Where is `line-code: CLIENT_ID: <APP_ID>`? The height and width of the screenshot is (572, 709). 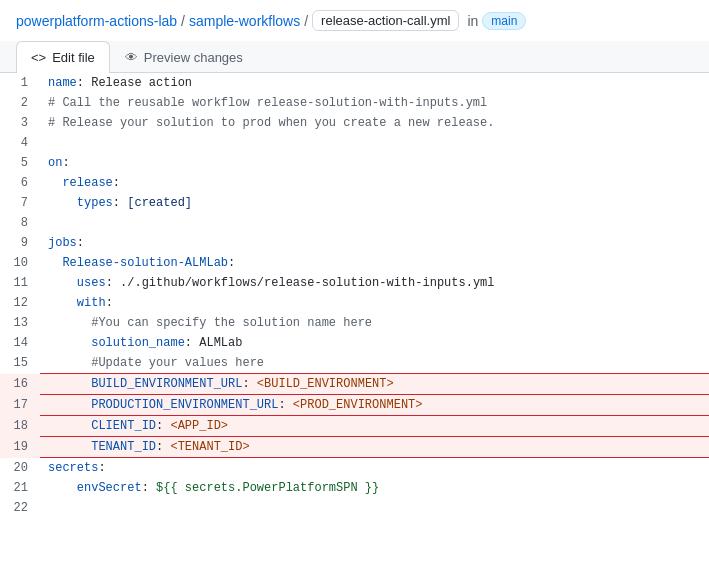
line-code: CLIENT_ID: <APP_ID> is located at coordinates (374, 426).